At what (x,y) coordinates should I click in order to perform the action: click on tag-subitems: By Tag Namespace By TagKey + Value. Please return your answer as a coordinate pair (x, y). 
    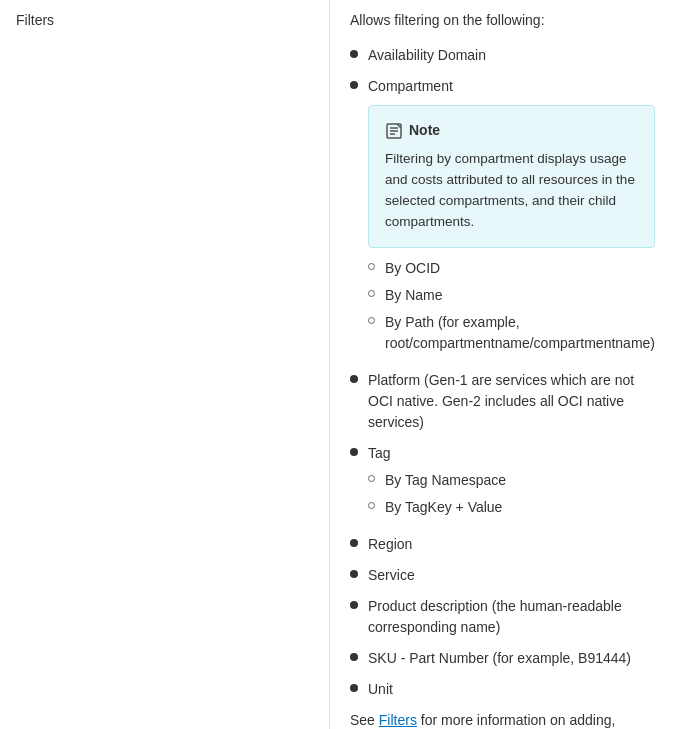
    Looking at the image, I should click on (512, 494).